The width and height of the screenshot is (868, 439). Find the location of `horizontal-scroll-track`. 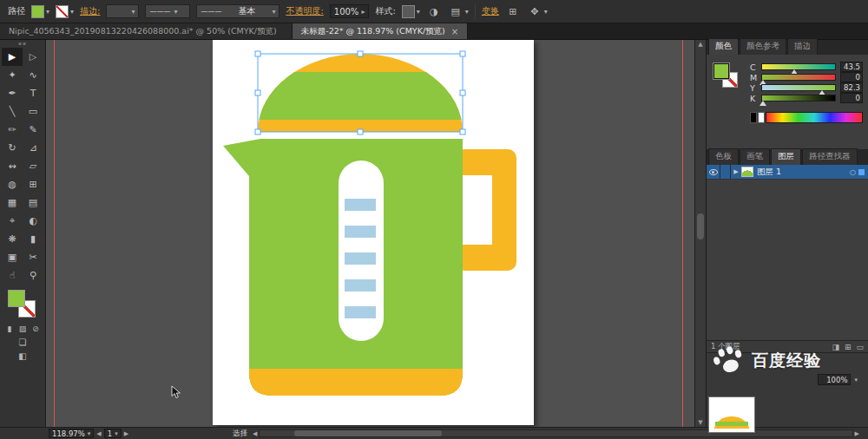

horizontal-scroll-track is located at coordinates (556, 434).